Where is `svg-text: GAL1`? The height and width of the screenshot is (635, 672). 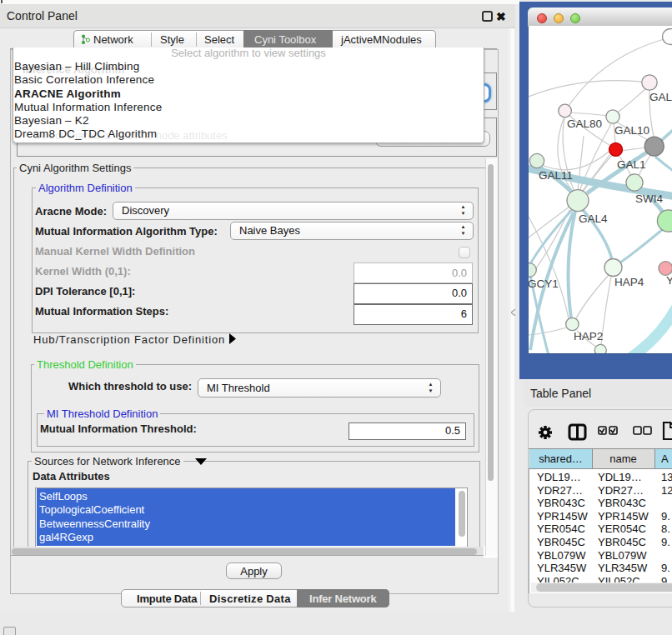 svg-text: GAL1 is located at coordinates (632, 165).